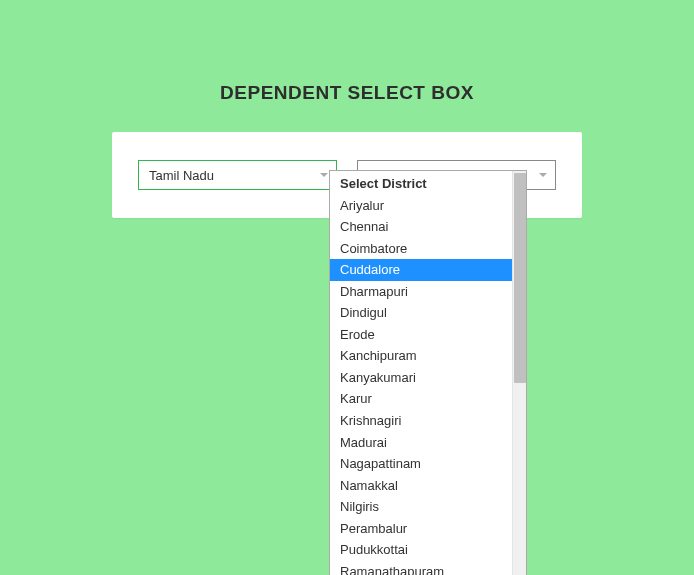  Describe the element at coordinates (421, 227) in the screenshot. I see `district-option: Chennai` at that location.